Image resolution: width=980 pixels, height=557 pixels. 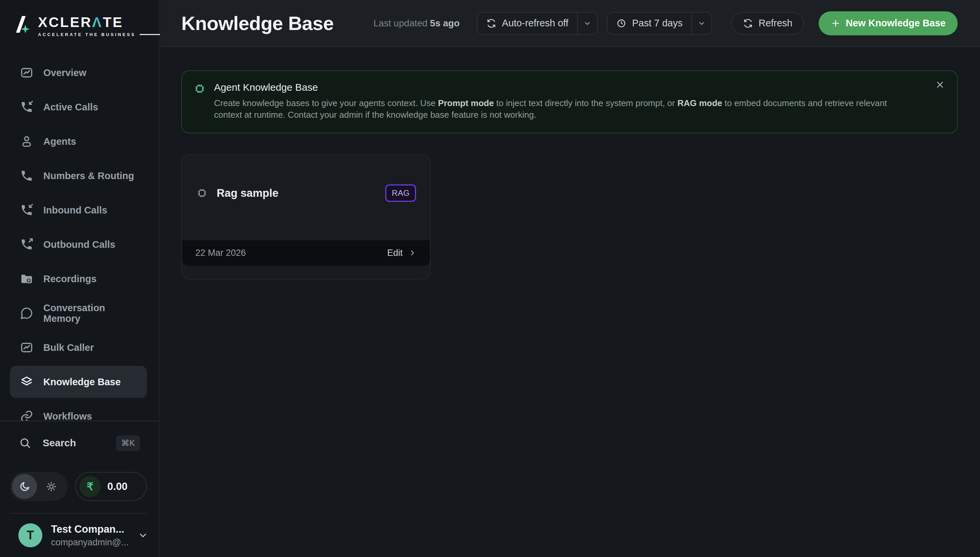 What do you see at coordinates (70, 107) in the screenshot?
I see `sidebar-item-label: Active Calls` at bounding box center [70, 107].